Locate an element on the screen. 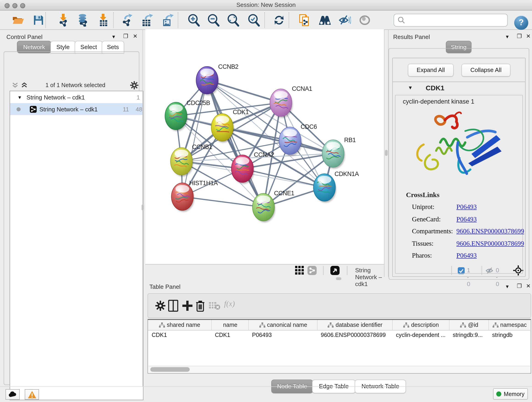 This screenshot has height=402, width=532. node-label-CDKN1A: CDKN1A is located at coordinates (347, 174).